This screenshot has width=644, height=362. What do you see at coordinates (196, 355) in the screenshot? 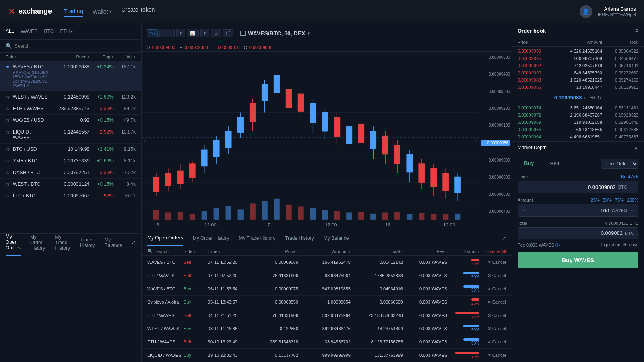
I see `order-side: Buy` at bounding box center [196, 355].